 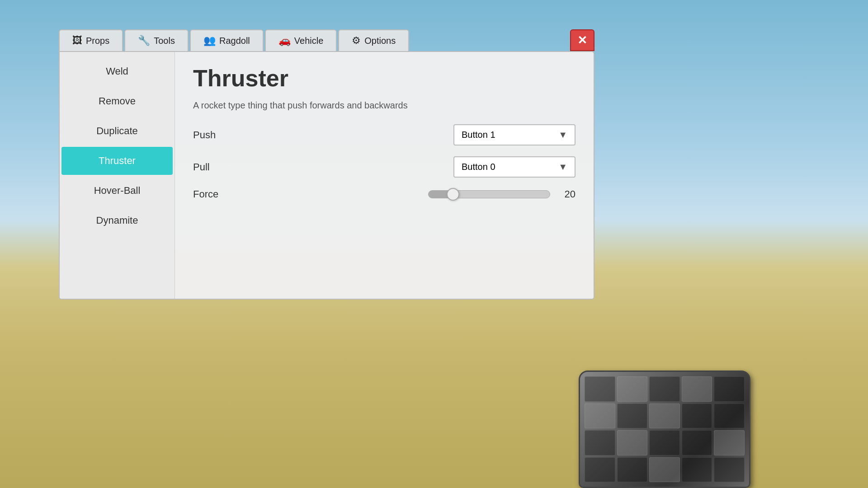 I want to click on force-slider-track, so click(x=489, y=194).